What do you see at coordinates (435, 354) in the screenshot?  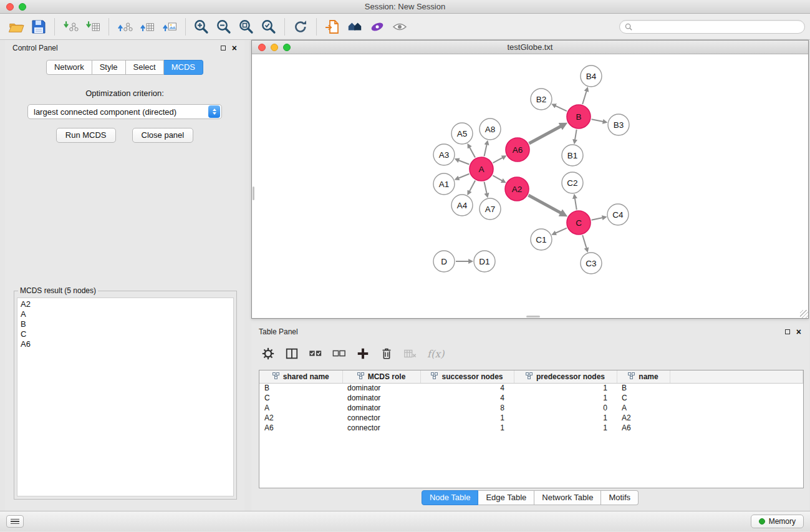 I see `function-builder-icon: f(x)` at bounding box center [435, 354].